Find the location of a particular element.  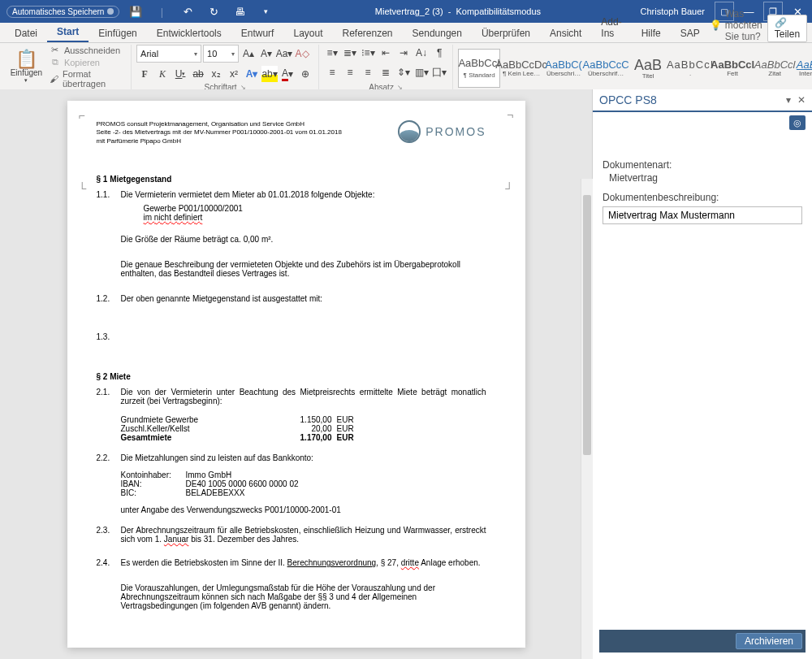

highlight-icon: ab▾ is located at coordinates (270, 74).